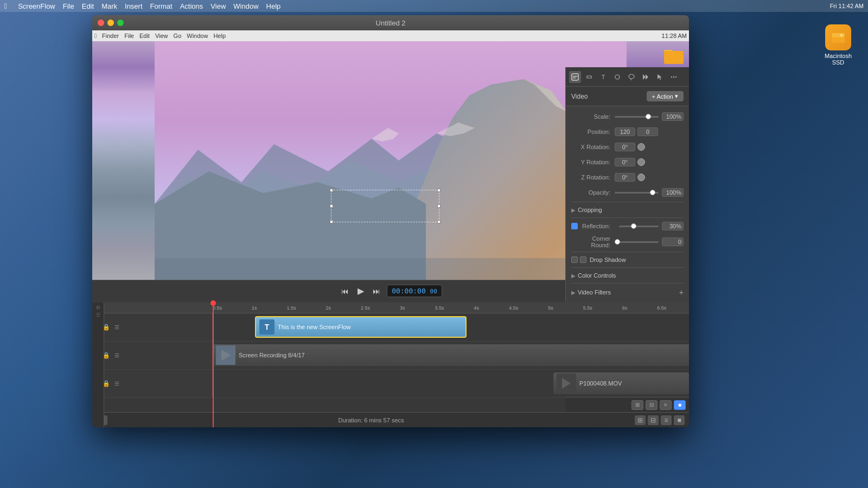 This screenshot has width=868, height=488. Describe the element at coordinates (625, 147) in the screenshot. I see `x-rotation-input` at that location.